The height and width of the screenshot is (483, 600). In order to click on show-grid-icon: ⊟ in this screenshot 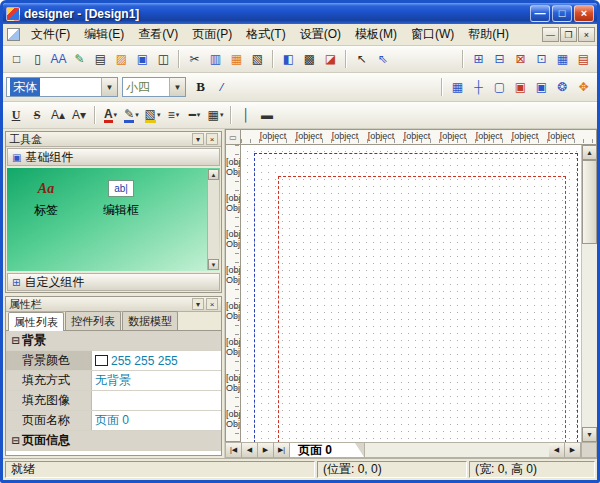, I will do `click(500, 59)`.